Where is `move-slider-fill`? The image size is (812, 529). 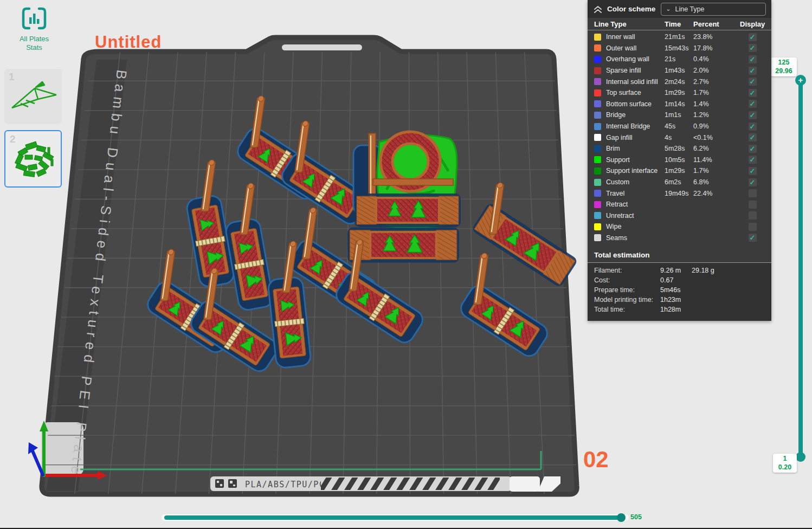
move-slider-fill is located at coordinates (394, 518).